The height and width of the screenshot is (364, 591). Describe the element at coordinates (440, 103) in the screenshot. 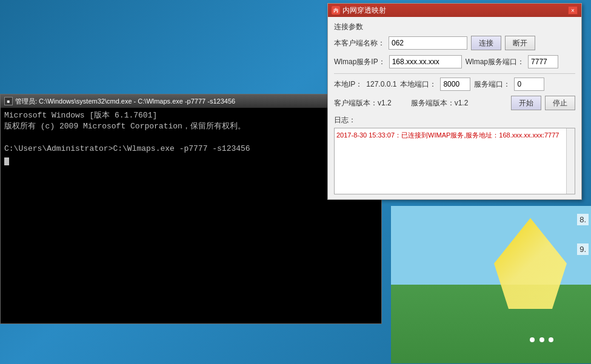

I see `server-version-label: 服务端版本：v1.2` at that location.